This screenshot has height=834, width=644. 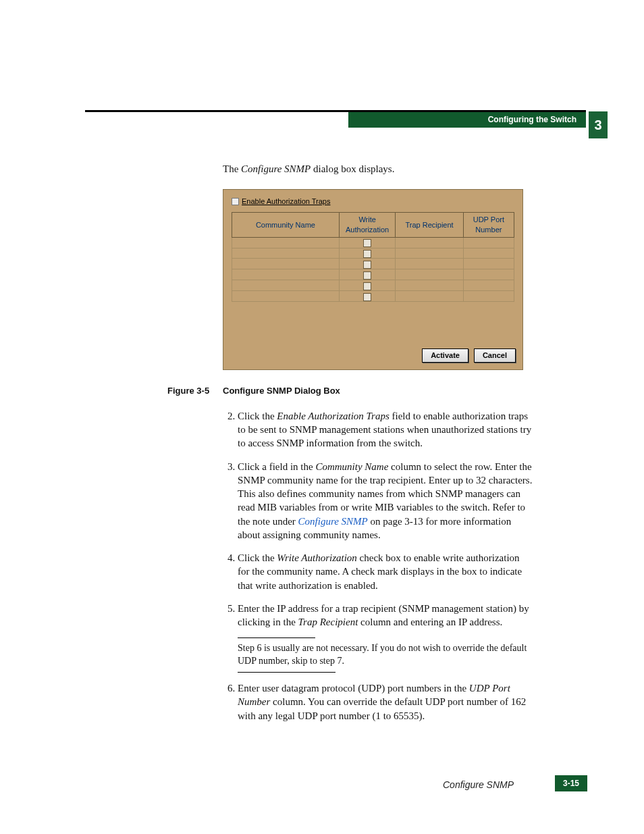 What do you see at coordinates (352, 169) in the screenshot?
I see `intro-suffix: dialog box displays.` at bounding box center [352, 169].